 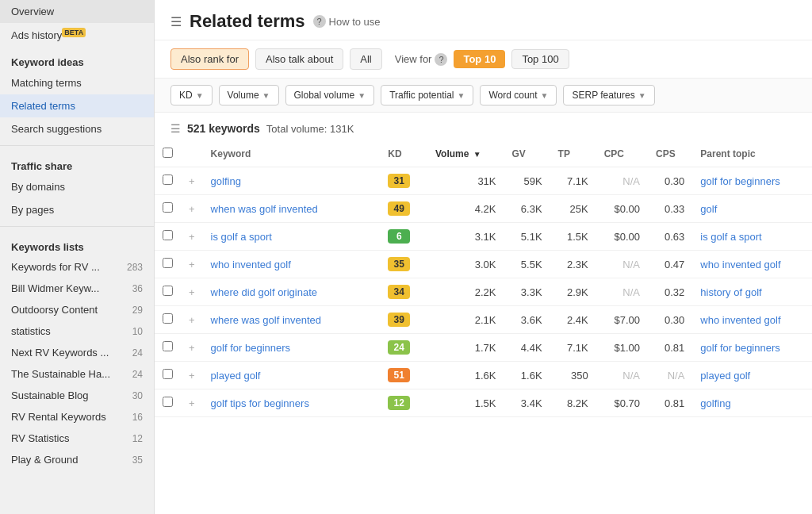 I want to click on col-header-gv: GV, so click(x=527, y=154).